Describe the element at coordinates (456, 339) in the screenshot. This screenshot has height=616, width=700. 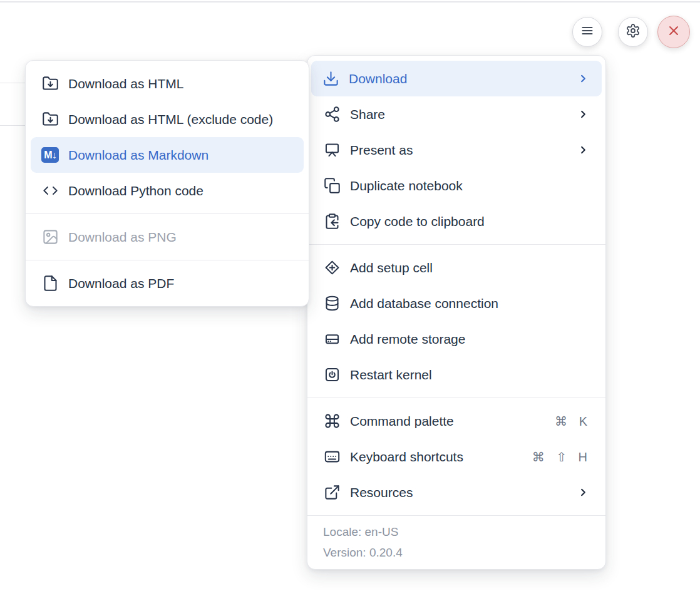
I see `menu-item-add-remote-storage: Add remote storage` at that location.